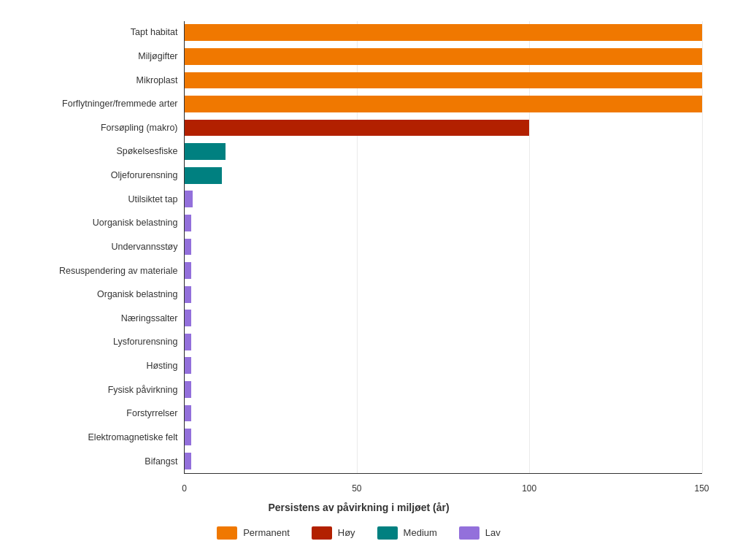 The image size is (732, 560). I want to click on legend-item: Permanent, so click(253, 533).